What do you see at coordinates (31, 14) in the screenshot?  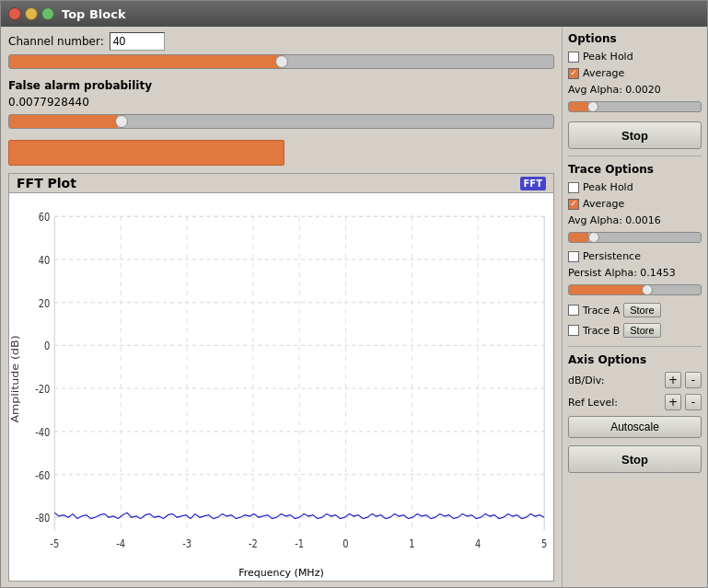 I see `window-controls` at bounding box center [31, 14].